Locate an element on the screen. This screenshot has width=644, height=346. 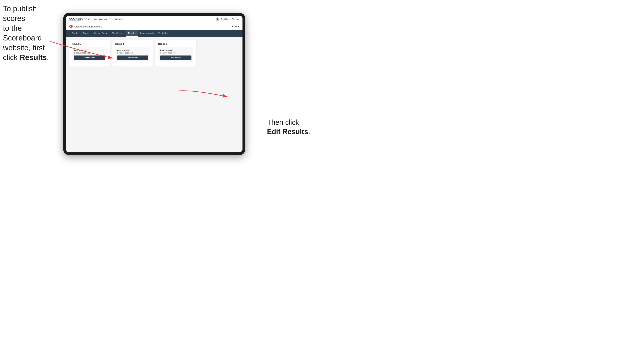
round-3-course-card: Peachtree GC Gold (M) (7010 yds) Edit Re… is located at coordinates (176, 55).